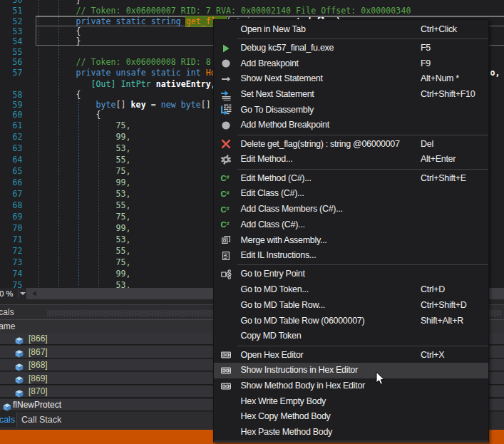 This screenshot has width=504, height=444. What do you see at coordinates (78, 41) in the screenshot?
I see `code-token: }` at bounding box center [78, 41].